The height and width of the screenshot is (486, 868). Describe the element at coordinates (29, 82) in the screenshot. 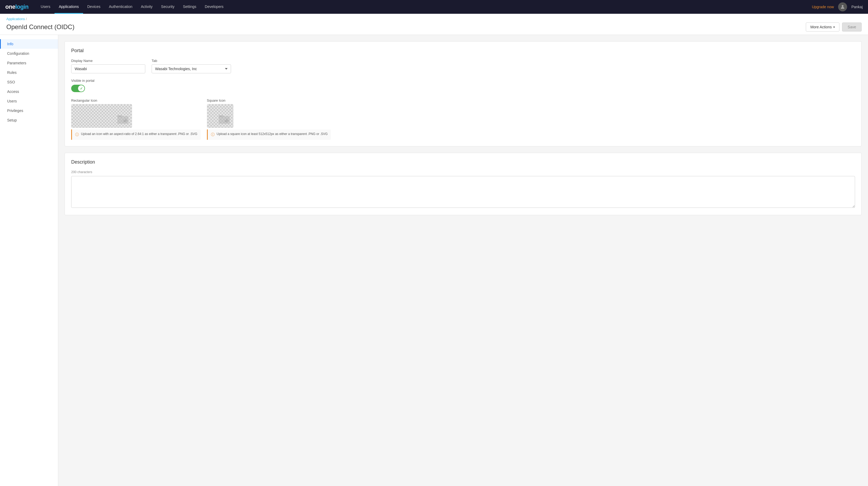

I see `sidebar-item-sso: SSO` at that location.